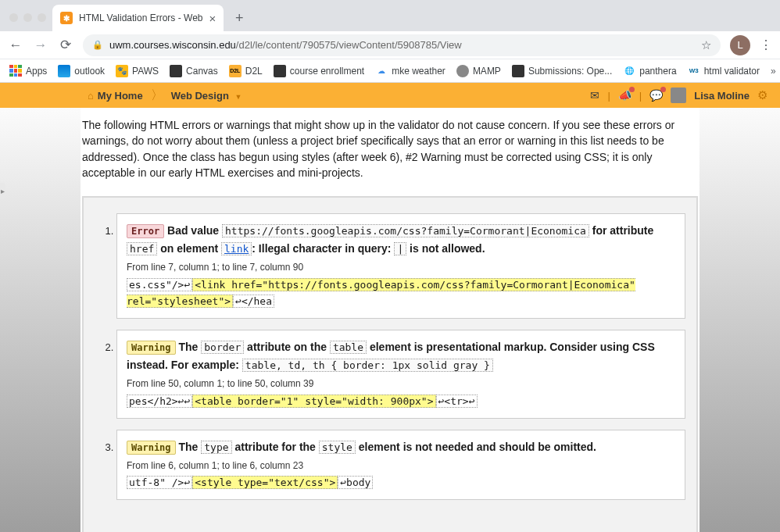 This screenshot has width=780, height=532. What do you see at coordinates (239, 18) in the screenshot?
I see `new-tab-button: +` at bounding box center [239, 18].